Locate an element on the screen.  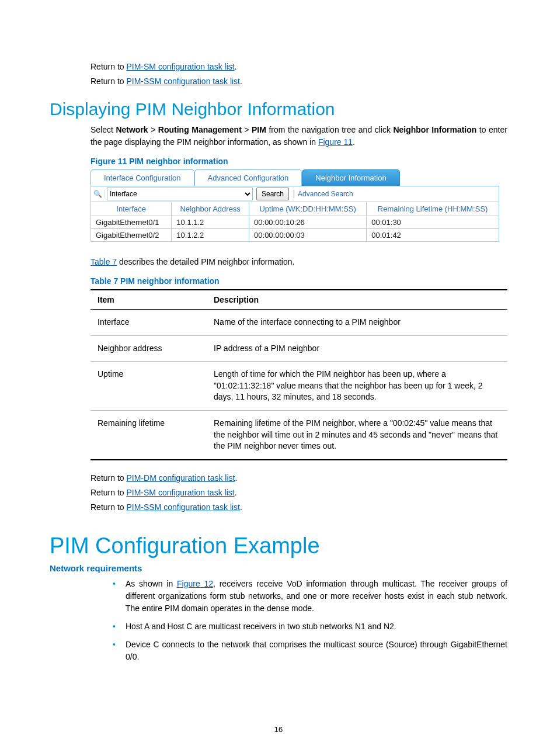
advanced-search-link: Advanced Search is located at coordinates (323, 194).